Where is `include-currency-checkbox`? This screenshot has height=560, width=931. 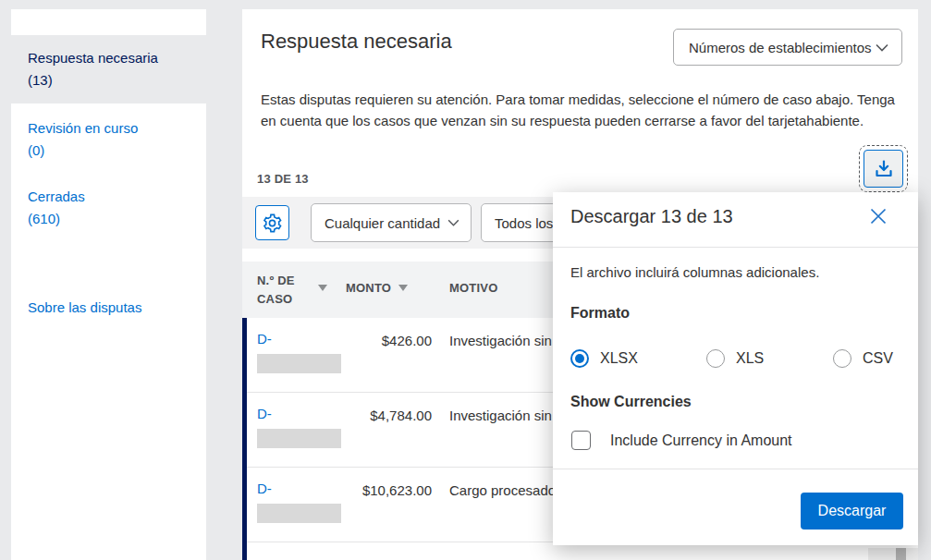 include-currency-checkbox is located at coordinates (581, 440).